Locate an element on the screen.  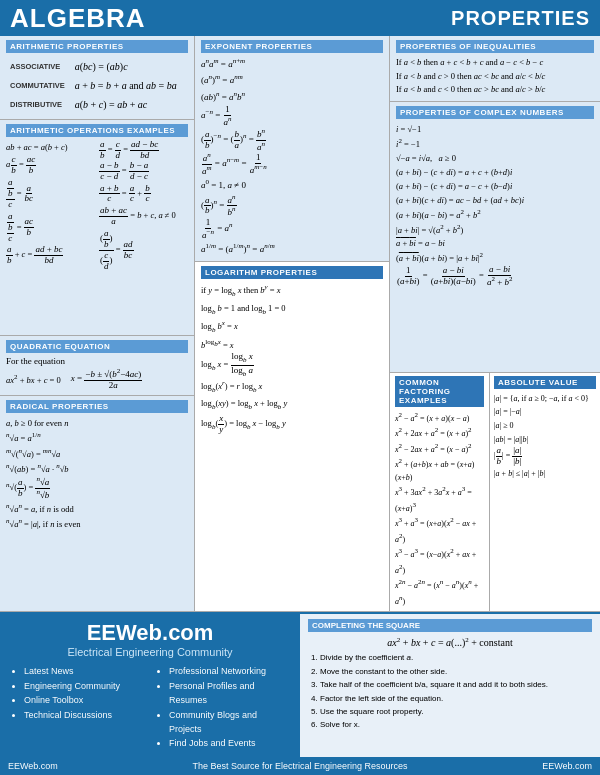
abs-content: |a| = {a, if a ≥ 0; −a, if a < 0} |a| = … is located at coordinates (545, 436).